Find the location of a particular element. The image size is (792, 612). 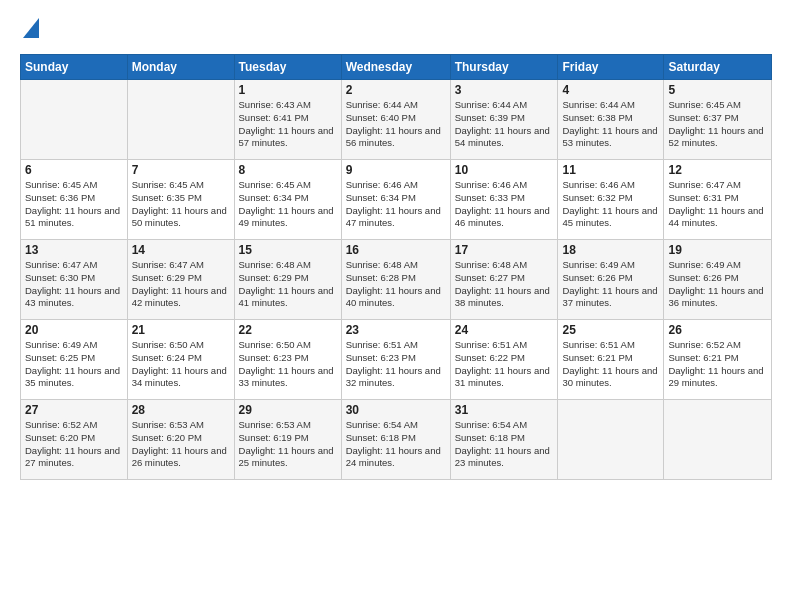

day-info: Sunrise: 6:52 AM Sunset: 6:21 PM Dayligh… is located at coordinates (718, 364).